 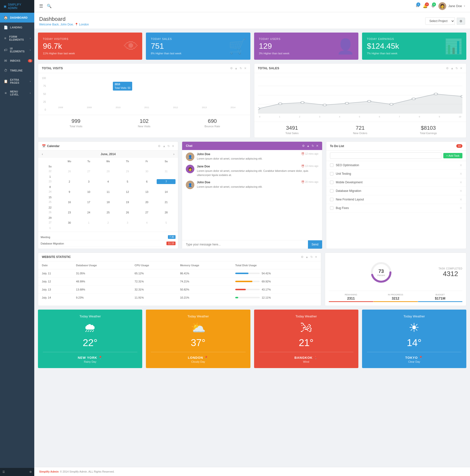 I want to click on sidebar-item-ui-elements: 🏷UI ELEMENTS›, so click(x=17, y=50).